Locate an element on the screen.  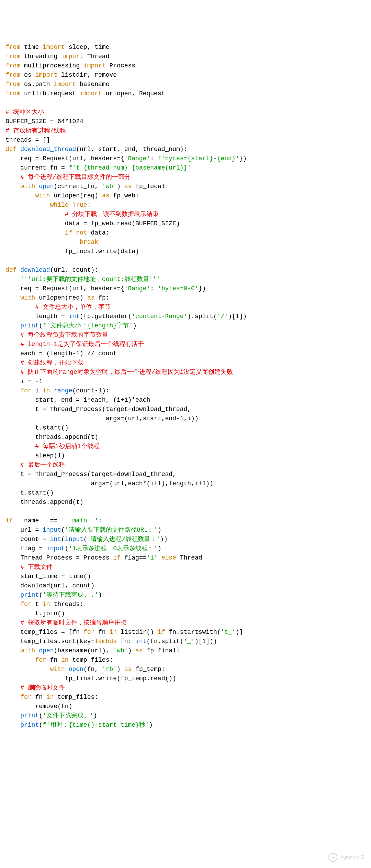
token-dark: fn.startswith( is located at coordinates (193, 632).